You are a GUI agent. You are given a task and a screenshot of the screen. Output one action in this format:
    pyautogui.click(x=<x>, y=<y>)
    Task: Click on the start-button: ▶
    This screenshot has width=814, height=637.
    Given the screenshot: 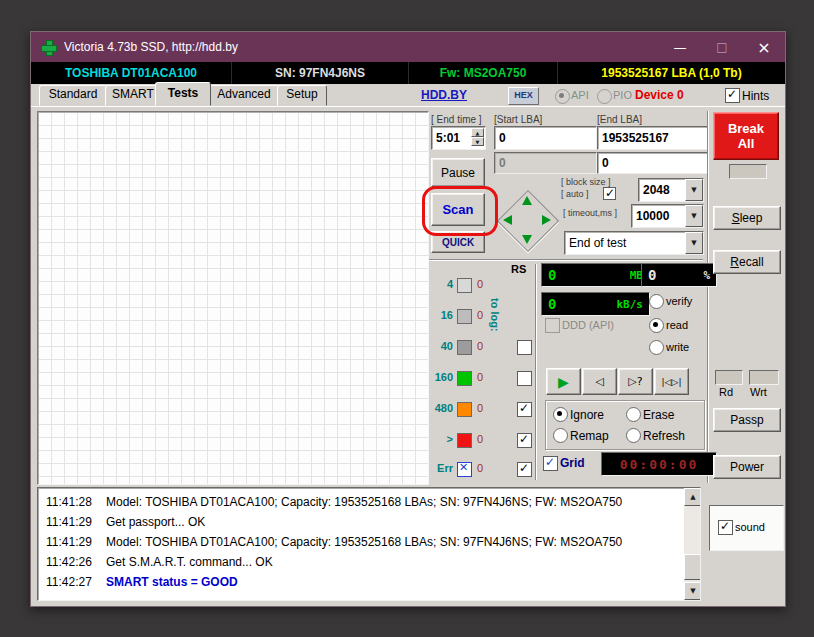 What is the action you would take?
    pyautogui.click(x=564, y=382)
    